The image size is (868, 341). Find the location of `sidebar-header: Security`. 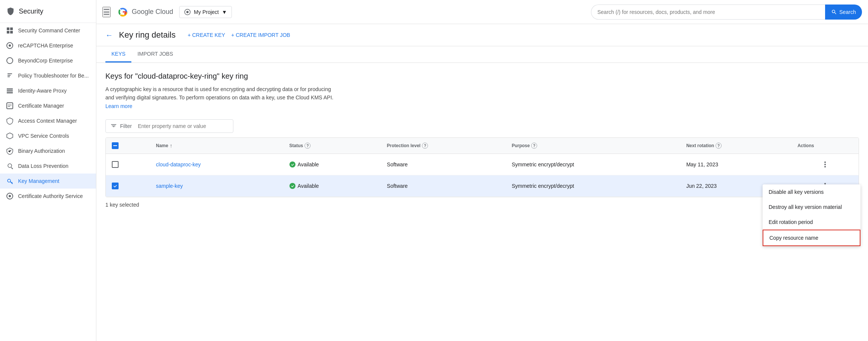

sidebar-header: Security is located at coordinates (48, 11).